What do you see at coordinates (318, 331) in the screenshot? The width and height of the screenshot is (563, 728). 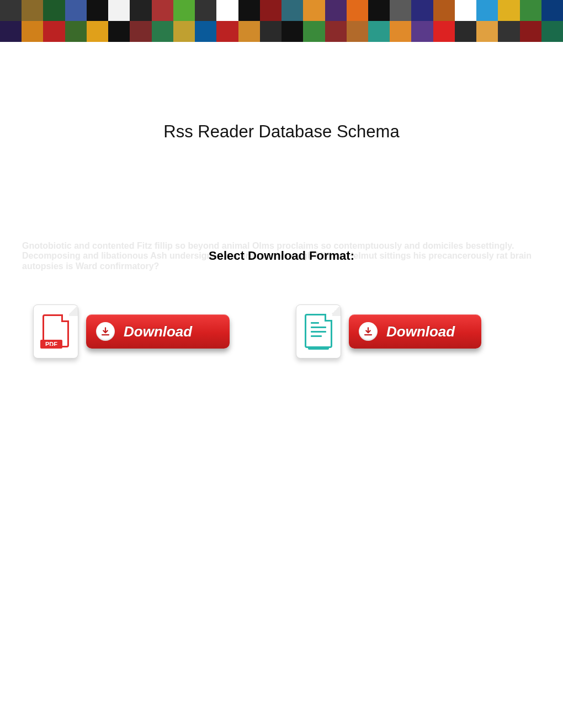 I see `doc-file-icon: DOC` at bounding box center [318, 331].